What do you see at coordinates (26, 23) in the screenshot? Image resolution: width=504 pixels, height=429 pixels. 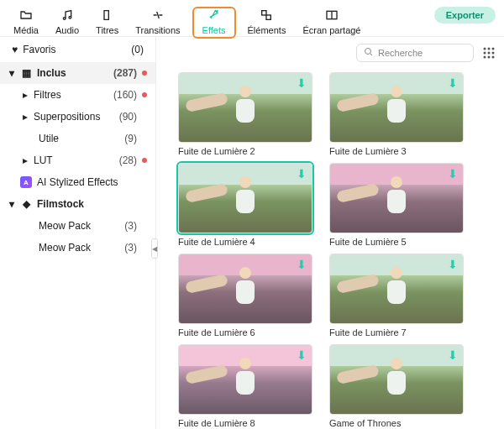 I see `tab-média: Média` at bounding box center [26, 23].